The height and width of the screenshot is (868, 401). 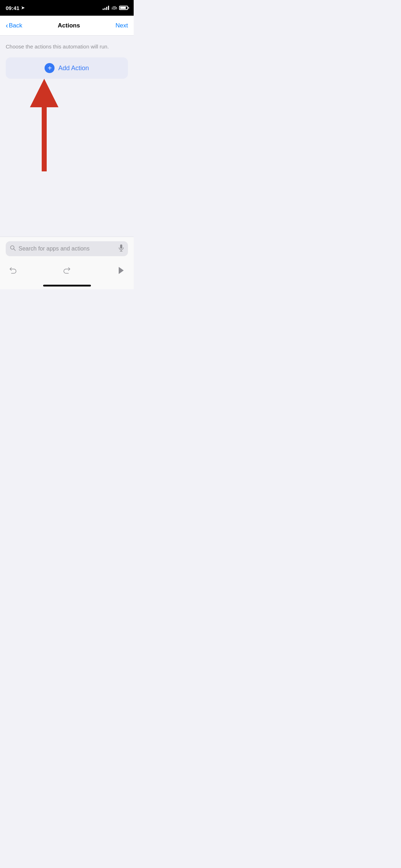 What do you see at coordinates (67, 263) in the screenshot?
I see `bottom-panel: Search for apps and actions` at bounding box center [67, 263].